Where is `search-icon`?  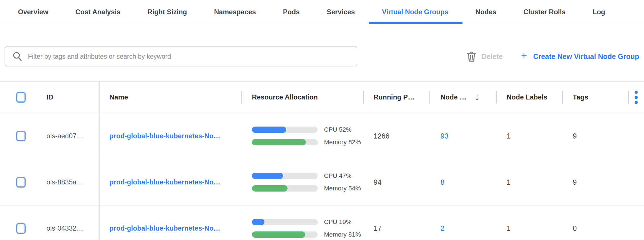
search-icon is located at coordinates (17, 56).